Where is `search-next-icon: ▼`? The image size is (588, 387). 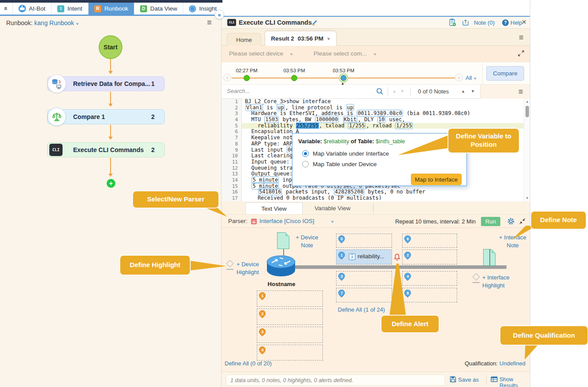 search-next-icon: ▼ is located at coordinates (403, 91).